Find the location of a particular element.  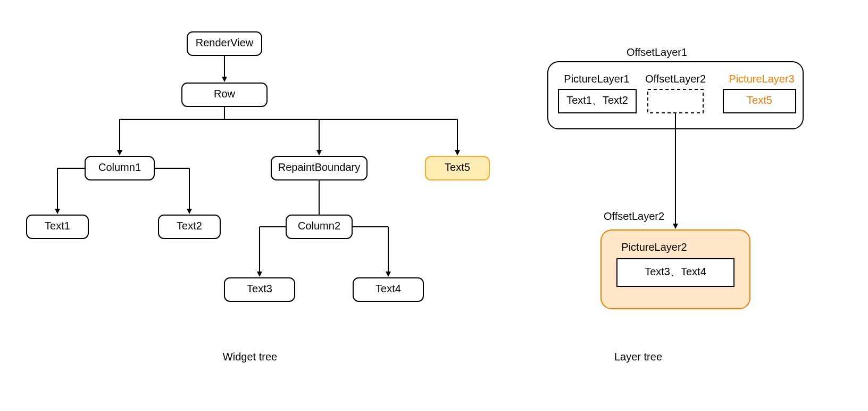

node-text1: Text1 is located at coordinates (57, 227).